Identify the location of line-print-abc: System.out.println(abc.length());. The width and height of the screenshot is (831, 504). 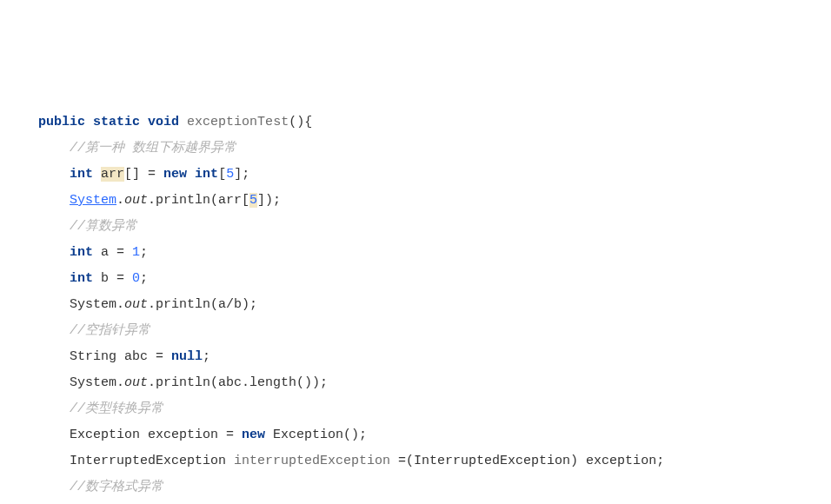
(419, 383).